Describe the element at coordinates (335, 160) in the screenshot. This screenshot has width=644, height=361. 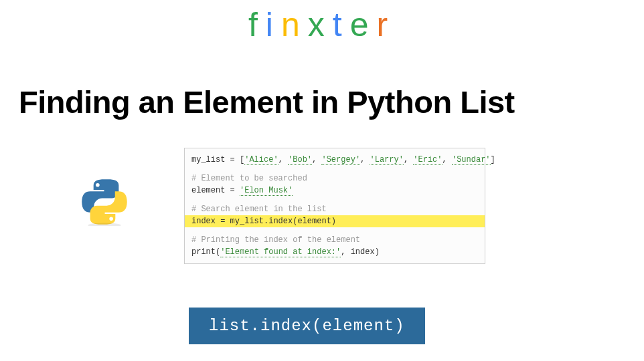
I see `code-line-1: my_list = ['Alice', 'Bob', 'Sergey', 'La…` at that location.